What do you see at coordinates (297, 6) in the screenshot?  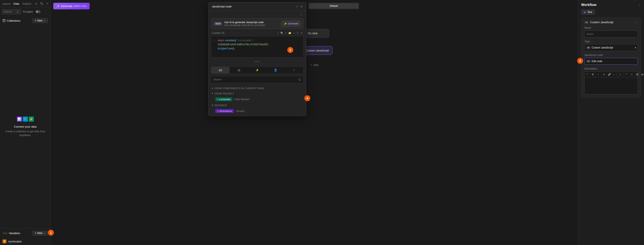 I see `expand-icon: ⤢` at bounding box center [297, 6].